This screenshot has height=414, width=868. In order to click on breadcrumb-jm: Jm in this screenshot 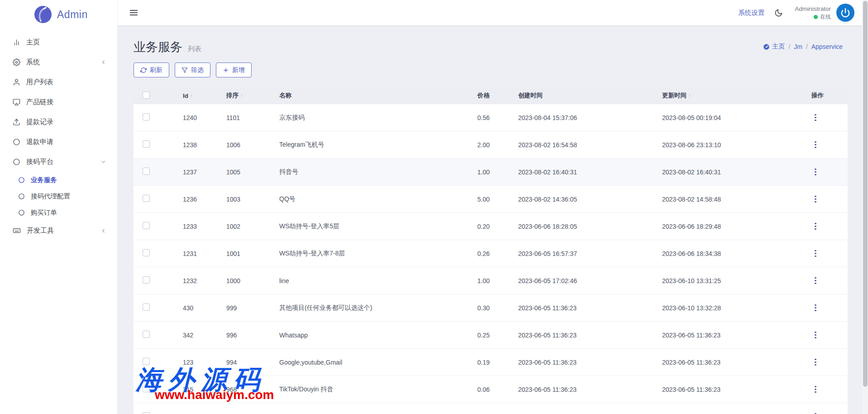, I will do `click(798, 47)`.